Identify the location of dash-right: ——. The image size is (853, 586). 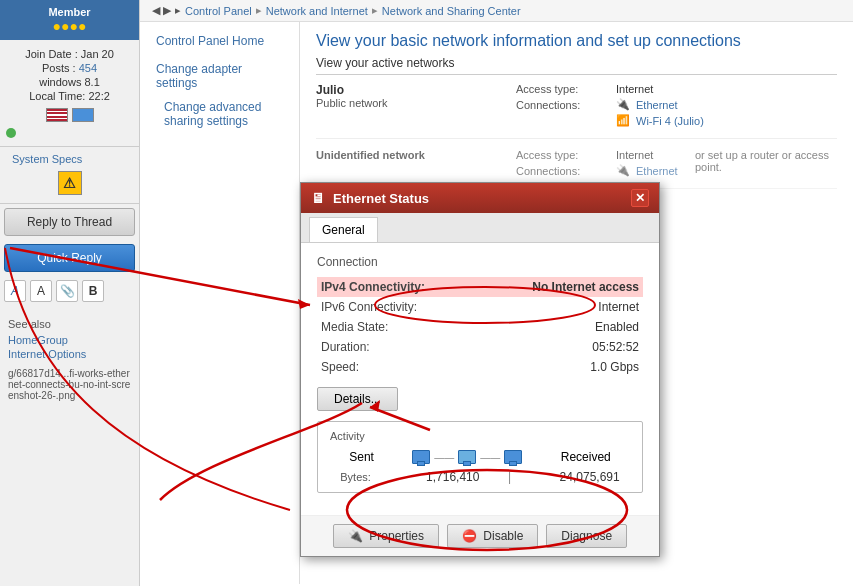
(490, 458).